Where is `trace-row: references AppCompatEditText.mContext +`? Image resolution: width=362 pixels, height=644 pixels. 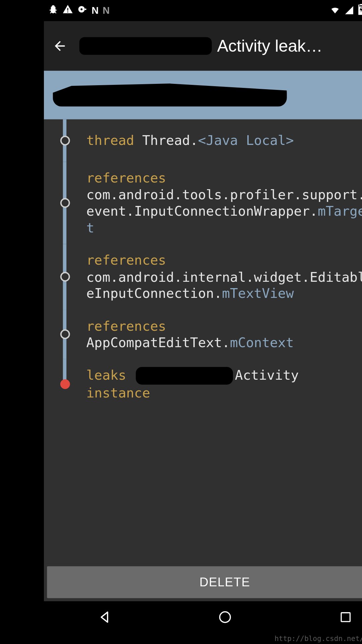
trace-row: references AppCompatEditText.mContext + is located at coordinates (203, 334).